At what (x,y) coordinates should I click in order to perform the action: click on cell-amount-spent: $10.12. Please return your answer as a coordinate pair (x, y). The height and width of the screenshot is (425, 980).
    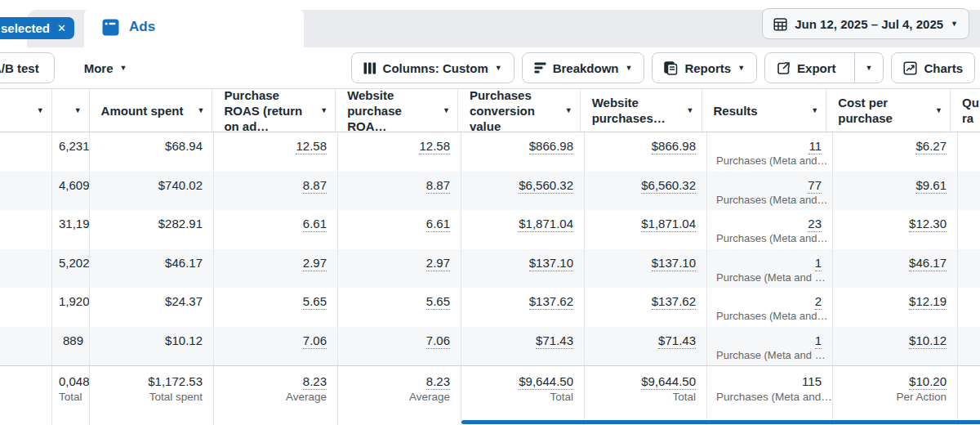
    Looking at the image, I should click on (152, 347).